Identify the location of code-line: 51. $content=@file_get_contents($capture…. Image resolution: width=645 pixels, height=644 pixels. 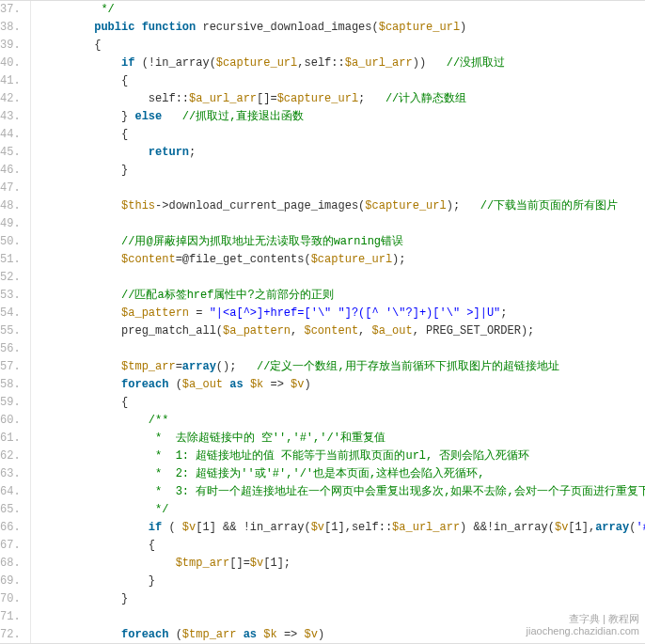
(322, 259).